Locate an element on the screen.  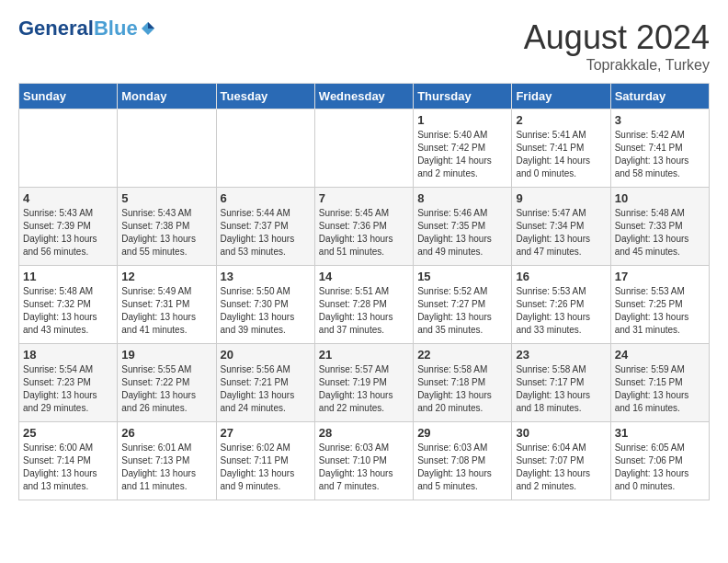
day-content: Sunrise: 6:03 AM Sunset: 7:10 PM Dayligh… is located at coordinates (364, 467).